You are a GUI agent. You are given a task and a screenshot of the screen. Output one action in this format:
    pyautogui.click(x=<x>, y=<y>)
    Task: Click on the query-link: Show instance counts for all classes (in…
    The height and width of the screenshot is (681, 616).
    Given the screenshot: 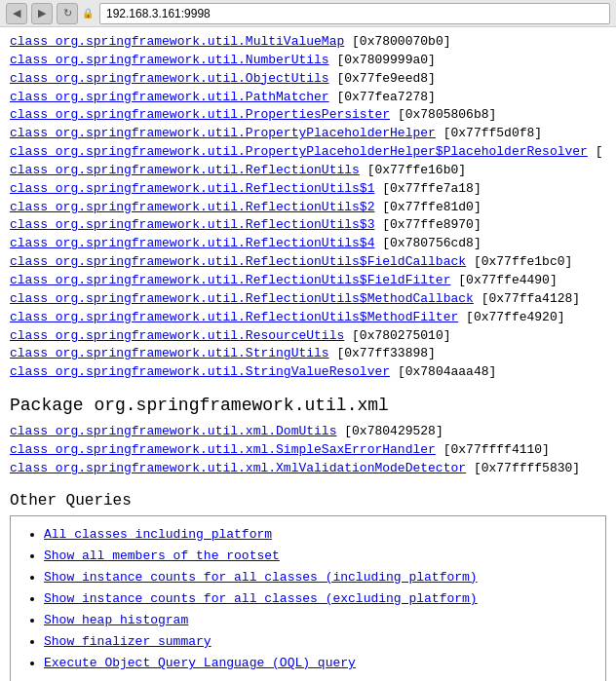 What is the action you would take?
    pyautogui.click(x=261, y=577)
    